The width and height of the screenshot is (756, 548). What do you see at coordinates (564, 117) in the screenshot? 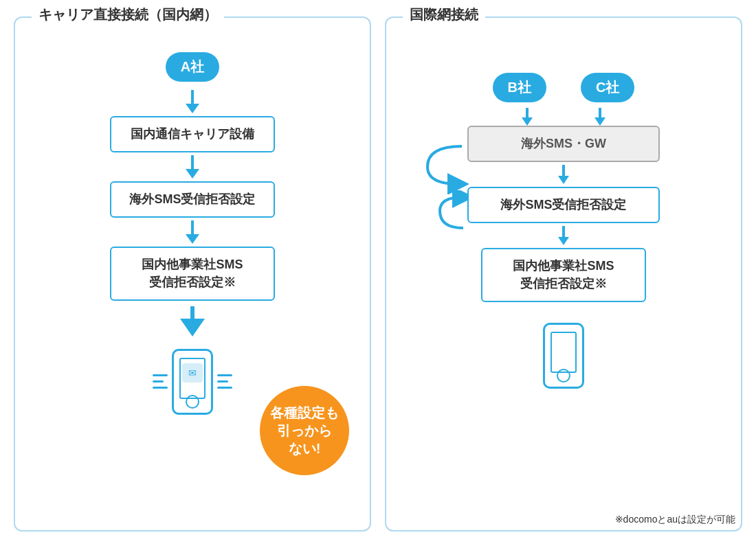
I see `arrows-bc` at bounding box center [564, 117].